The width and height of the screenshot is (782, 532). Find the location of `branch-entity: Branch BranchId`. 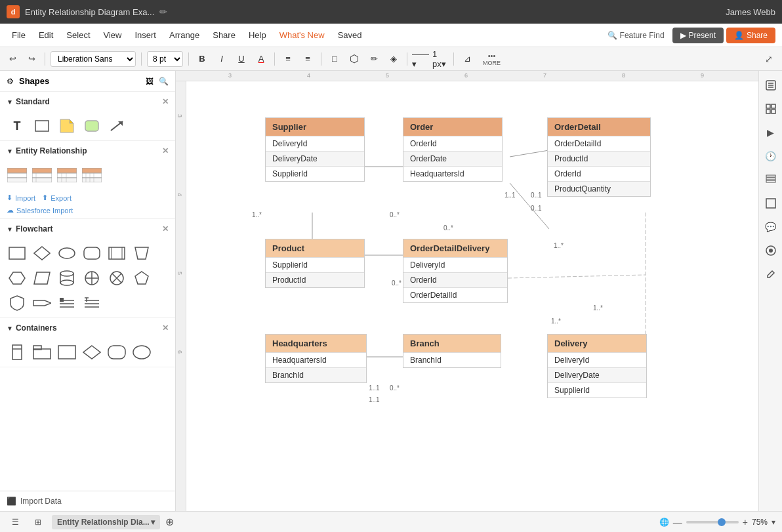

branch-entity: Branch BranchId is located at coordinates (452, 351).